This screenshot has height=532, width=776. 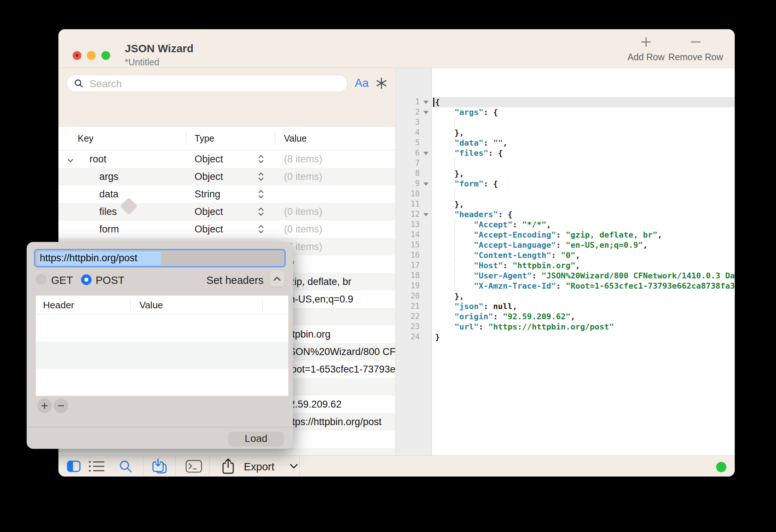 What do you see at coordinates (583, 266) in the screenshot?
I see `editor-line: "Host": "httpbin.org",` at bounding box center [583, 266].